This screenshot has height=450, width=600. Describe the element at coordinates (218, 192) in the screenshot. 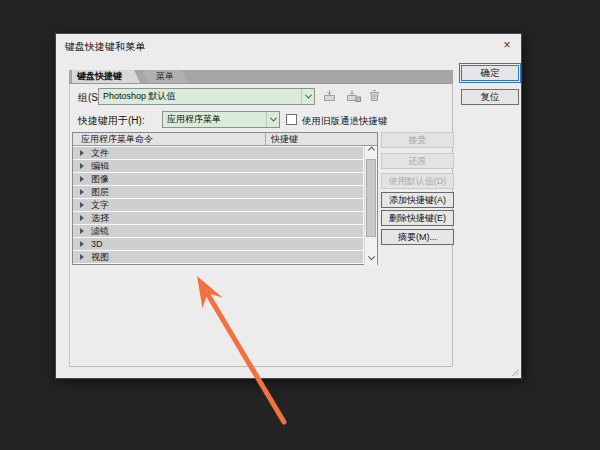

I see `table-row: 图层` at that location.